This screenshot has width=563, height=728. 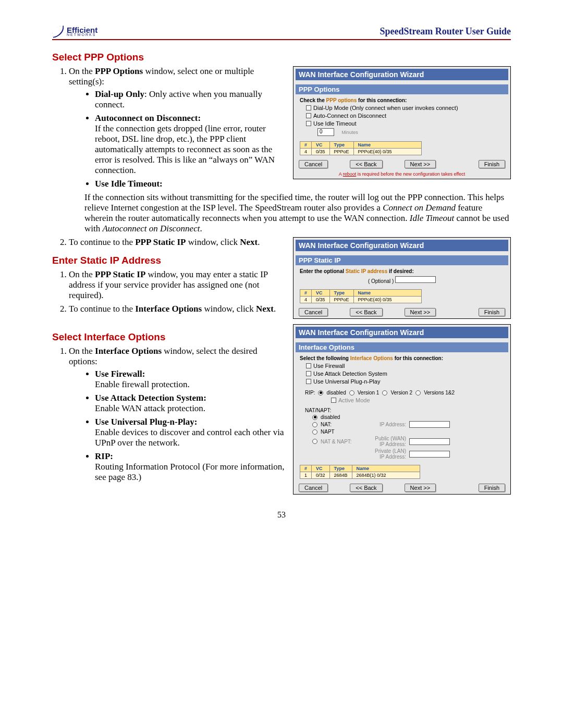 What do you see at coordinates (191, 100) in the screenshot?
I see `item-dial-up-only: Dial-up Only: Only active when you manua…` at bounding box center [191, 100].